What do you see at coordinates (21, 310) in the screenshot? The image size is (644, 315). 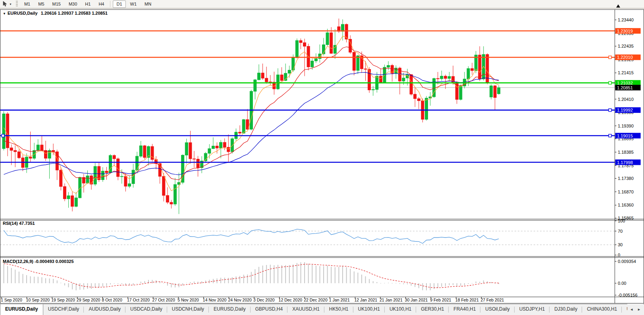 I see `chart-tab-0: EURUSD,Daily` at bounding box center [21, 310].